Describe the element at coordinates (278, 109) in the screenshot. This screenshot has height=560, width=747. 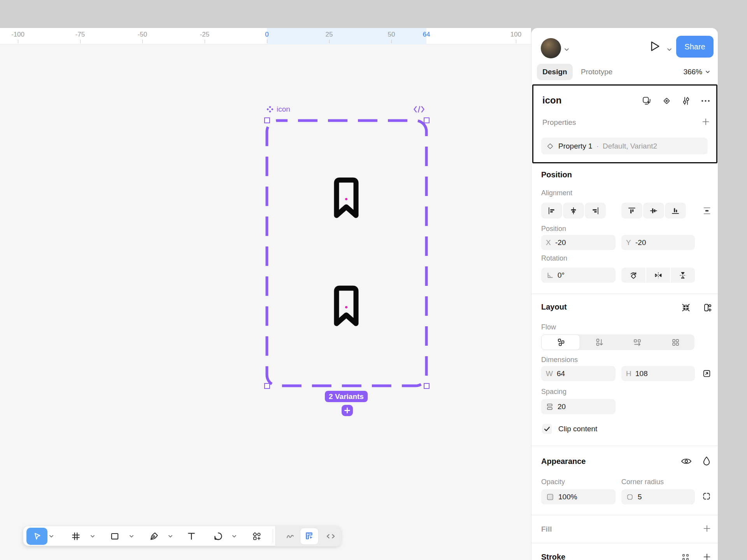
I see `component-set-label: icon` at that location.